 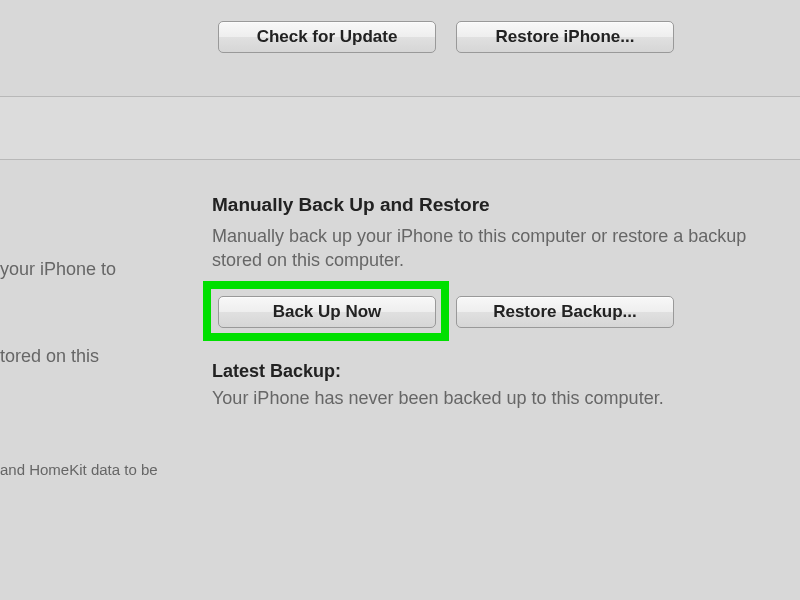 What do you see at coordinates (58, 270) in the screenshot?
I see `left-text-fragment-1: your iPhone to` at bounding box center [58, 270].